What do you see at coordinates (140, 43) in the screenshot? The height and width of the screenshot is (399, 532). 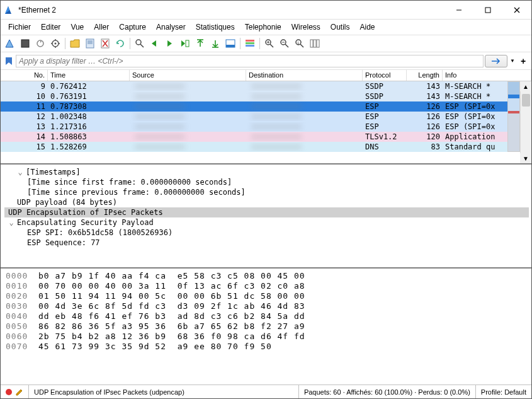 I see `find-packet-icon` at bounding box center [140, 43].